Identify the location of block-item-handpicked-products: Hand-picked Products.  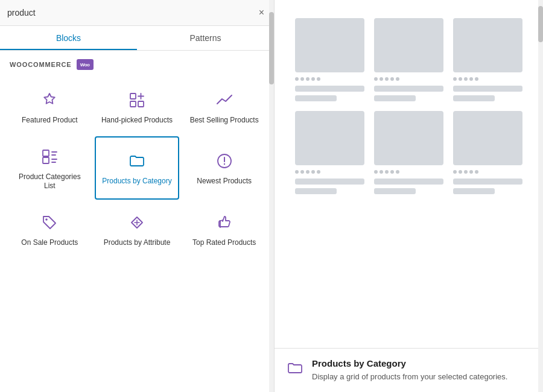
(138, 107).